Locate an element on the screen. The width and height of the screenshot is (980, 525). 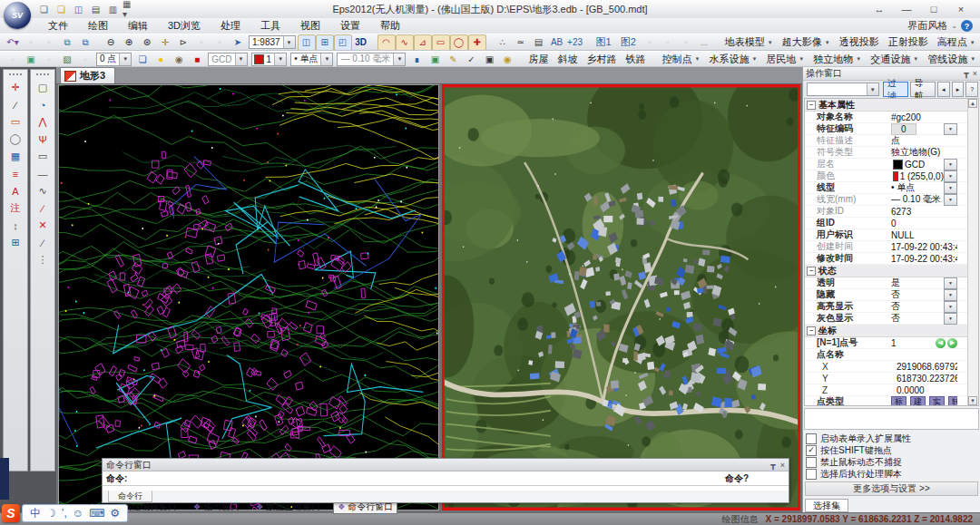
split-window-icon: ◰ is located at coordinates (343, 43).